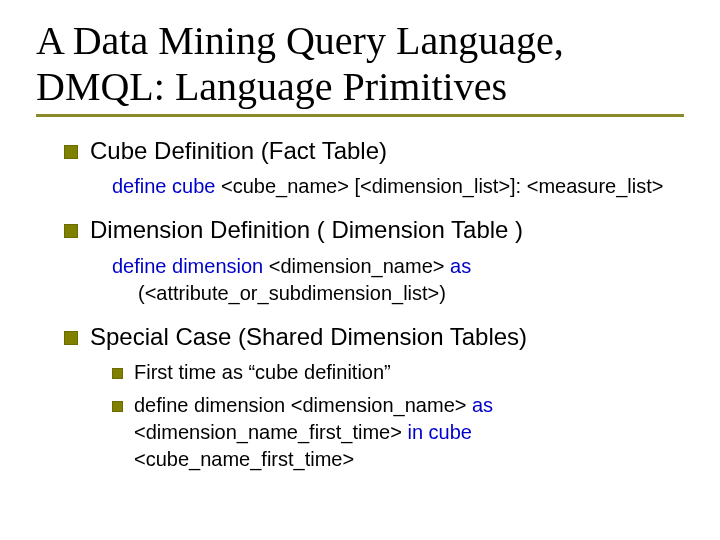 The width and height of the screenshot is (720, 540). I want to click on code-text: define dimension <dimension_name>, so click(303, 405).